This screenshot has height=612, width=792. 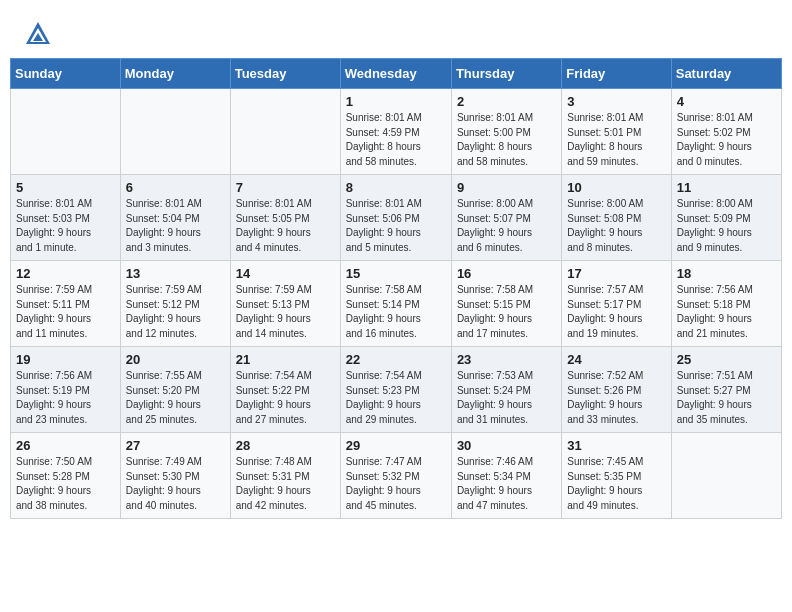 What do you see at coordinates (285, 304) in the screenshot?
I see `day-cell: 14Sunrise: 7:59 AM Sunset: 5:13 PM Dayli…` at bounding box center [285, 304].